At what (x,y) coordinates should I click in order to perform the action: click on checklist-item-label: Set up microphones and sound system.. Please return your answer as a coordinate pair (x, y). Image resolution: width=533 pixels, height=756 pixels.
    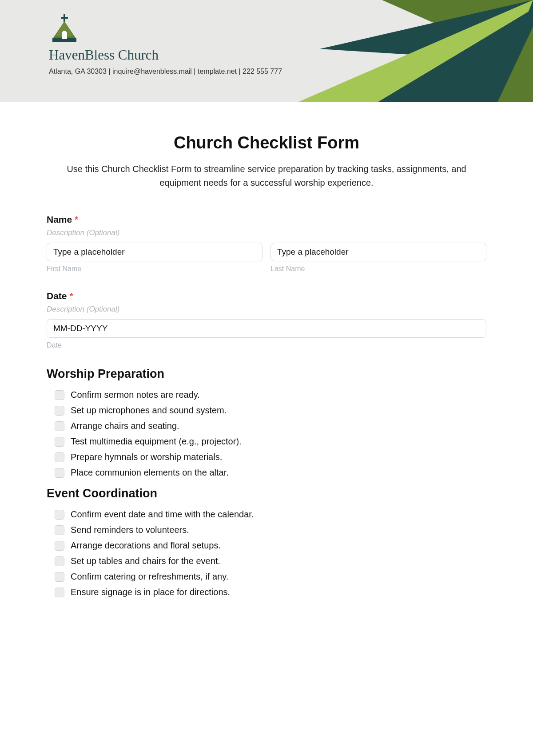
    Looking at the image, I should click on (148, 411).